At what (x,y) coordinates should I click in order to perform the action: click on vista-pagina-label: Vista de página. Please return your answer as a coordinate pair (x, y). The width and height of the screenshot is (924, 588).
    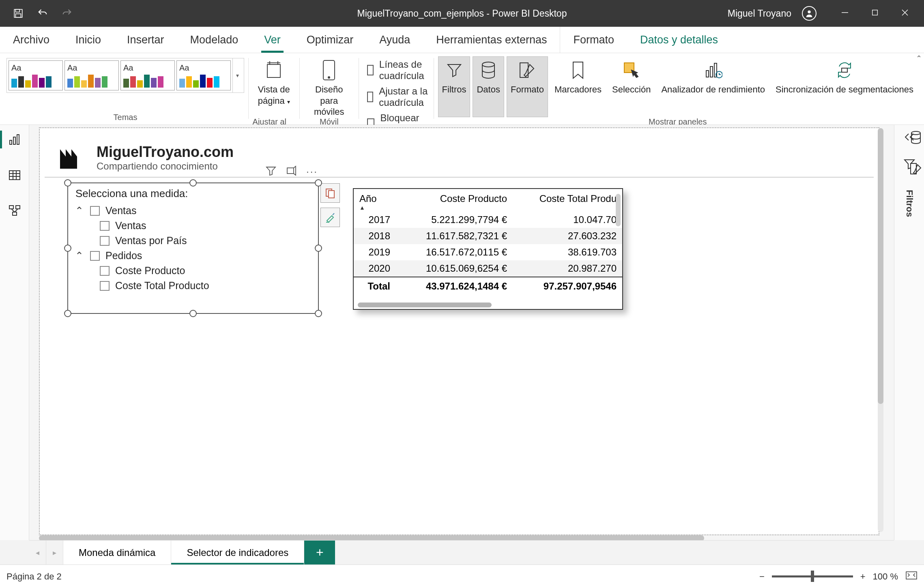
    Looking at the image, I should click on (274, 95).